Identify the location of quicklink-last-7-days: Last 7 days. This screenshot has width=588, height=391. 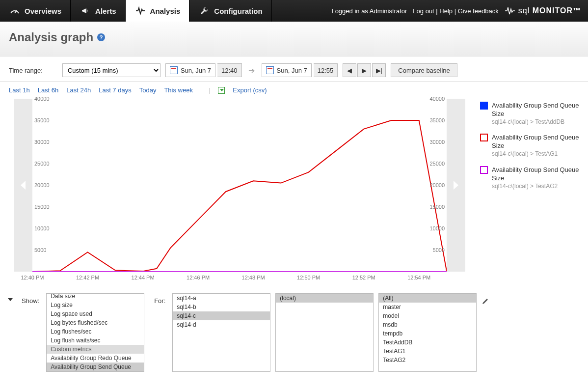
(115, 90).